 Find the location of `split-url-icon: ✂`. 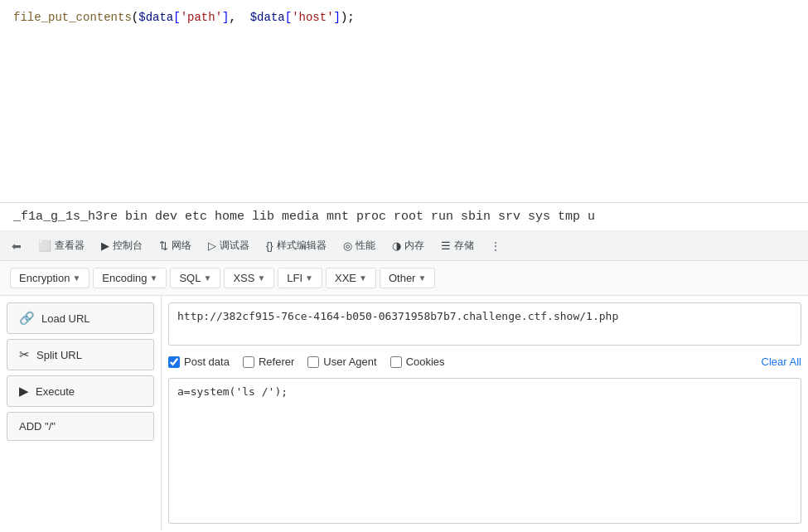

split-url-icon: ✂ is located at coordinates (25, 355).